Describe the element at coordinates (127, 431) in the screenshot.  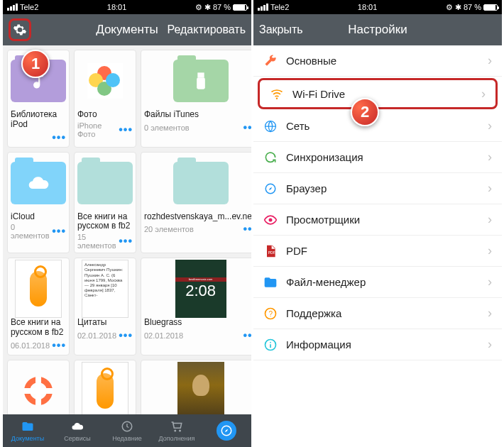
I see `tab-clock: Недавние` at that location.